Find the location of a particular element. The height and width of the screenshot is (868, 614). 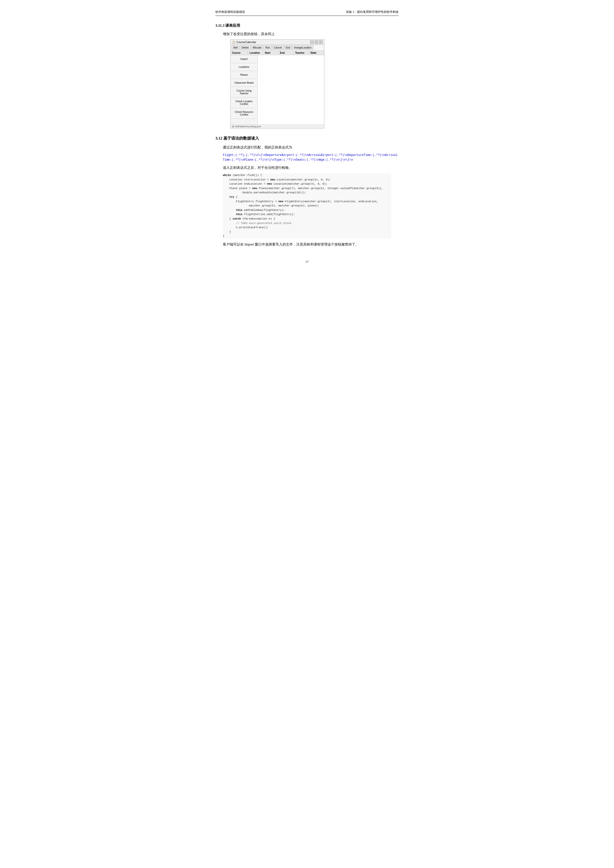

section-312-para2: 读入正则表达式之后，对于合法性进行检验。 is located at coordinates (311, 168).